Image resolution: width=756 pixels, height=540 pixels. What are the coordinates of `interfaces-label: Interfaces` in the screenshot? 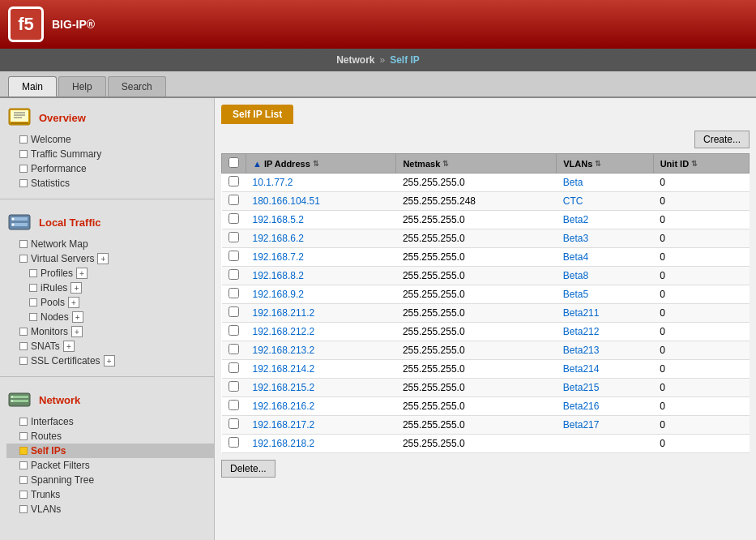 It's located at (52, 422).